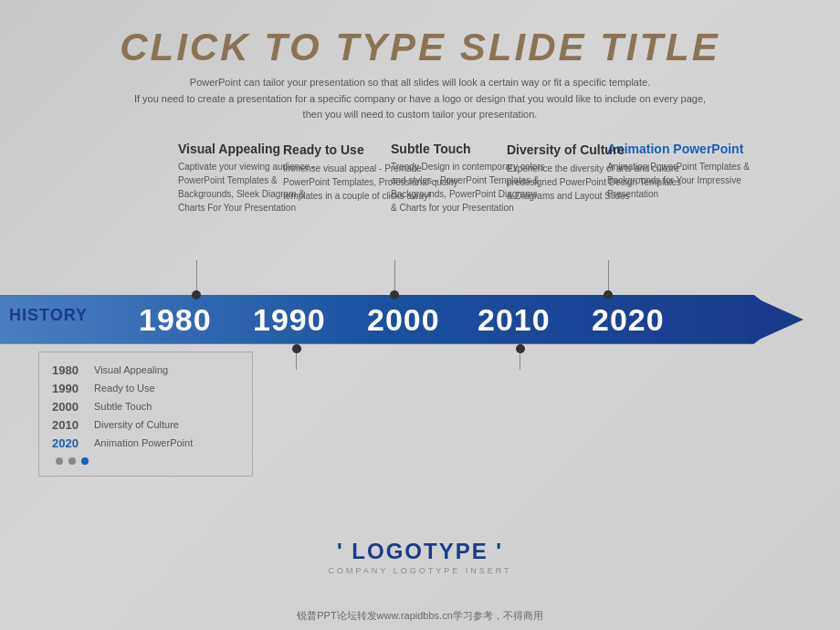 The image size is (840, 630). What do you see at coordinates (608, 295) in the screenshot?
I see `dot-top-2020` at bounding box center [608, 295].